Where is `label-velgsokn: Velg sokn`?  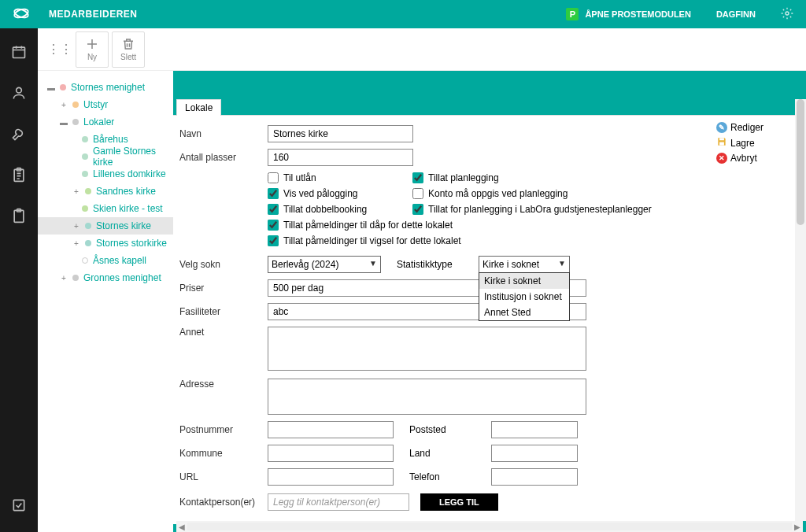
label-velgsokn: Velg sokn is located at coordinates (224, 264).